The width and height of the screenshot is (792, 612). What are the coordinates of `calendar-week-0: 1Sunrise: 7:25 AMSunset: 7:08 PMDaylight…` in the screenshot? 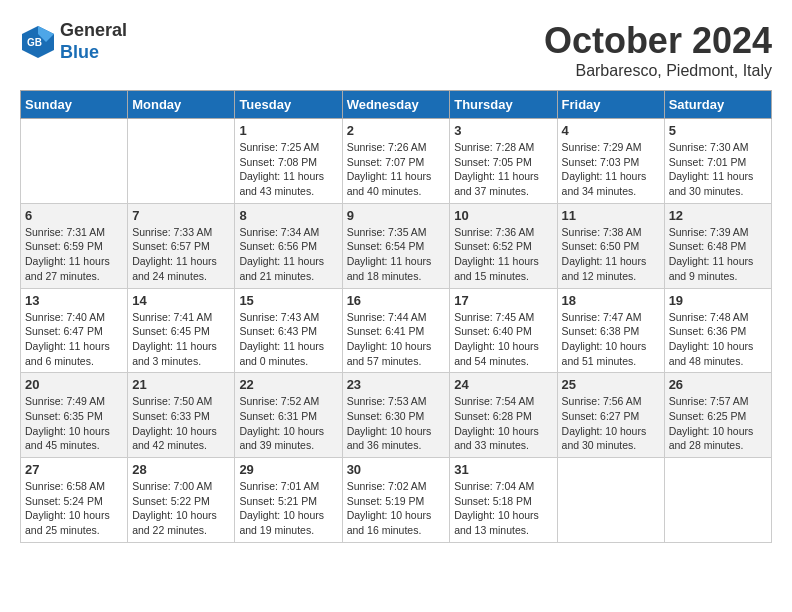 It's located at (396, 162).